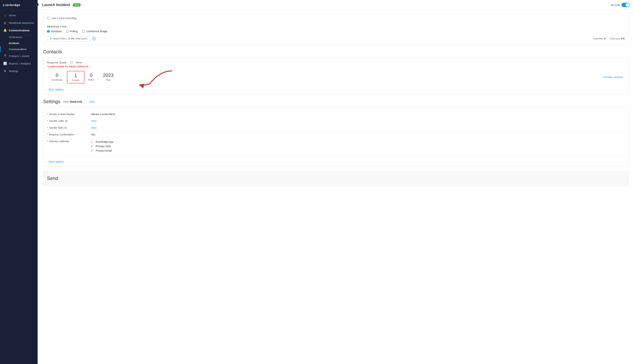 This screenshot has height=364, width=634. What do you see at coordinates (92, 77) in the screenshot?
I see `stat-rules: 0 Rules` at bounding box center [92, 77].